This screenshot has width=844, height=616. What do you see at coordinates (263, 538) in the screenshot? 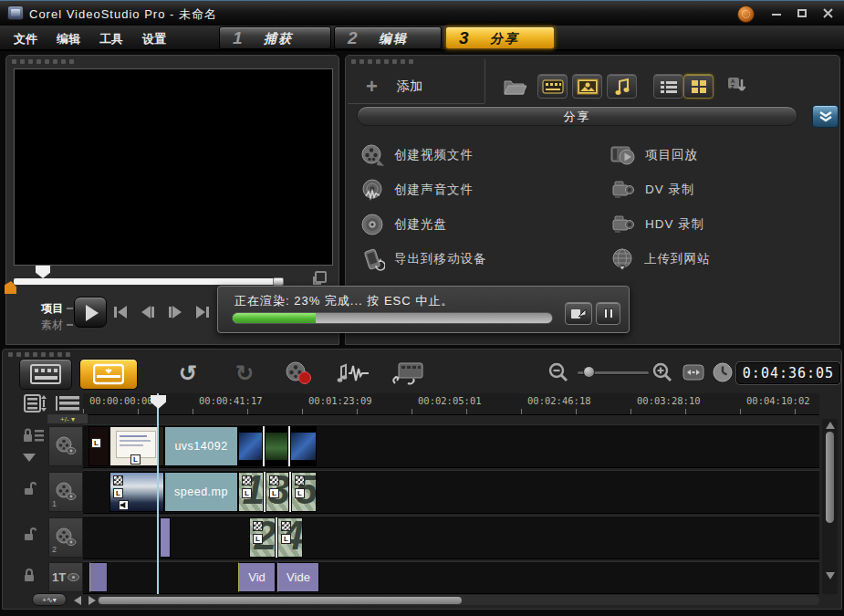
I see `clip-green-4: 2 L` at bounding box center [263, 538].